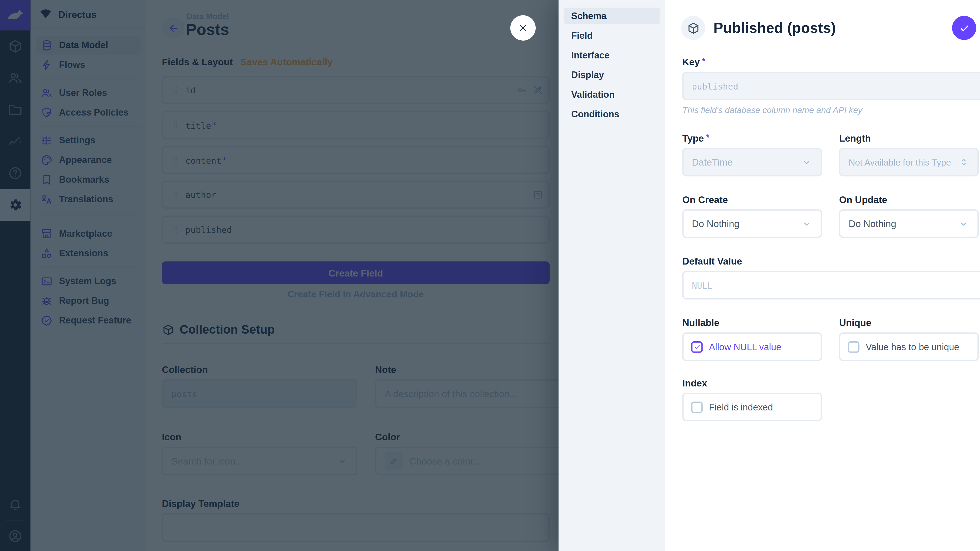  I want to click on on-update-value: Do Nothing, so click(873, 224).